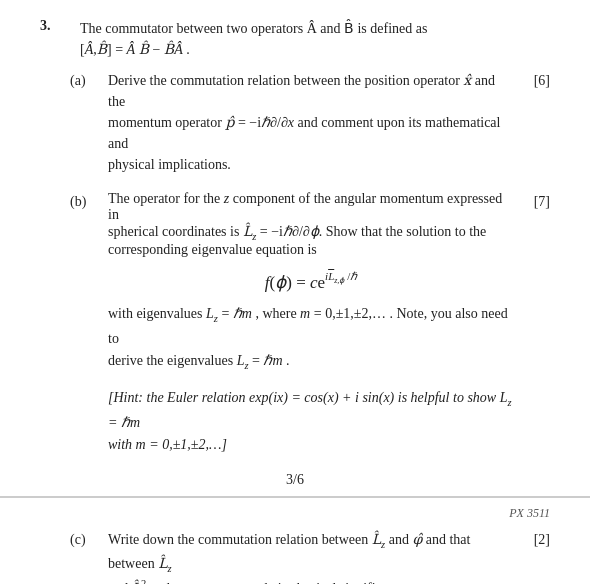  Describe the element at coordinates (532, 202) in the screenshot. I see `part-b-marks: [7]` at that location.